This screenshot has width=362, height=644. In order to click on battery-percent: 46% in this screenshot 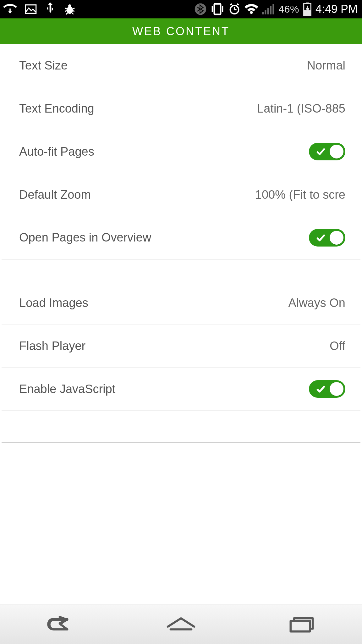, I will do `click(289, 9)`.